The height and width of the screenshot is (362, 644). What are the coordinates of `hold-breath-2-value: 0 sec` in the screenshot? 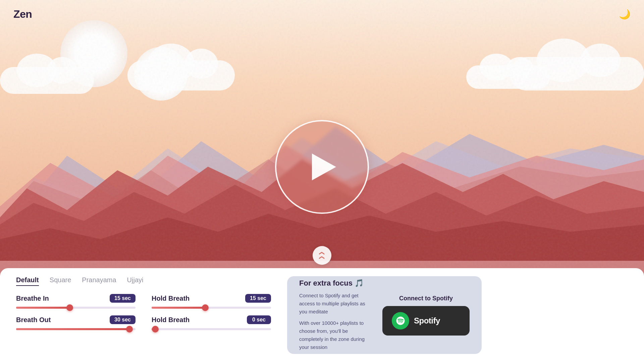 It's located at (259, 320).